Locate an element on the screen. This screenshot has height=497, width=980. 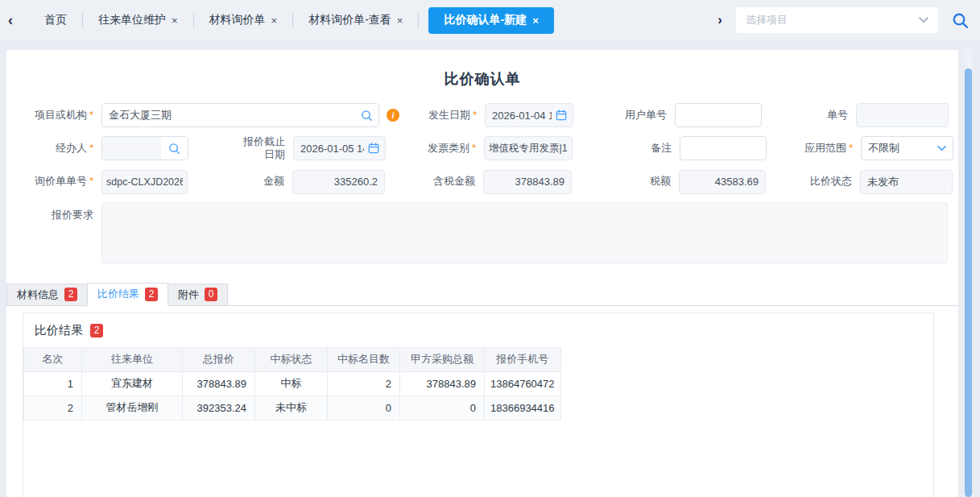
tab-price-compare-new: 比价确认单-新建 × is located at coordinates (491, 21).